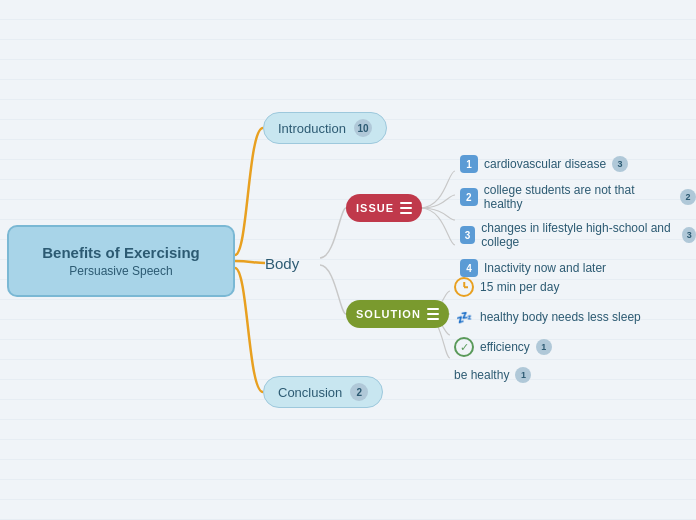  I want to click on solution-item-4: be healthy 1, so click(548, 375).